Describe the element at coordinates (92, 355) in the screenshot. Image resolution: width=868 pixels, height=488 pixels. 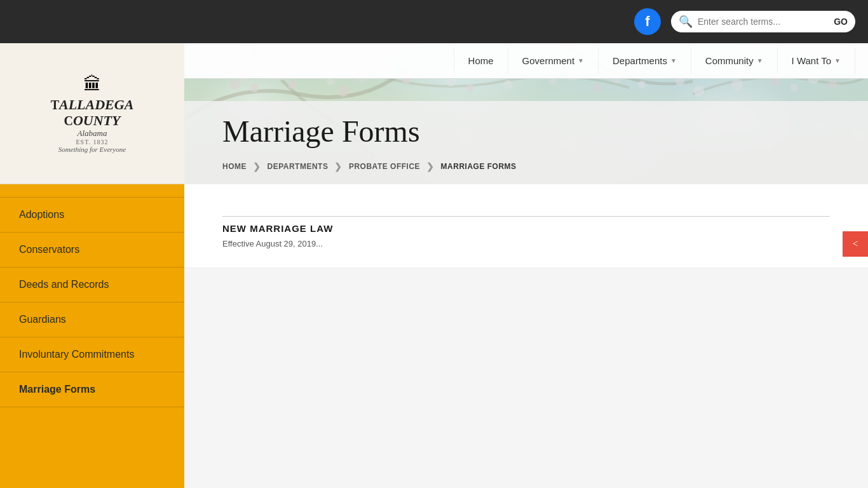
I see `sidebar-item-involuntary-commitments: Involuntary Commitments` at that location.